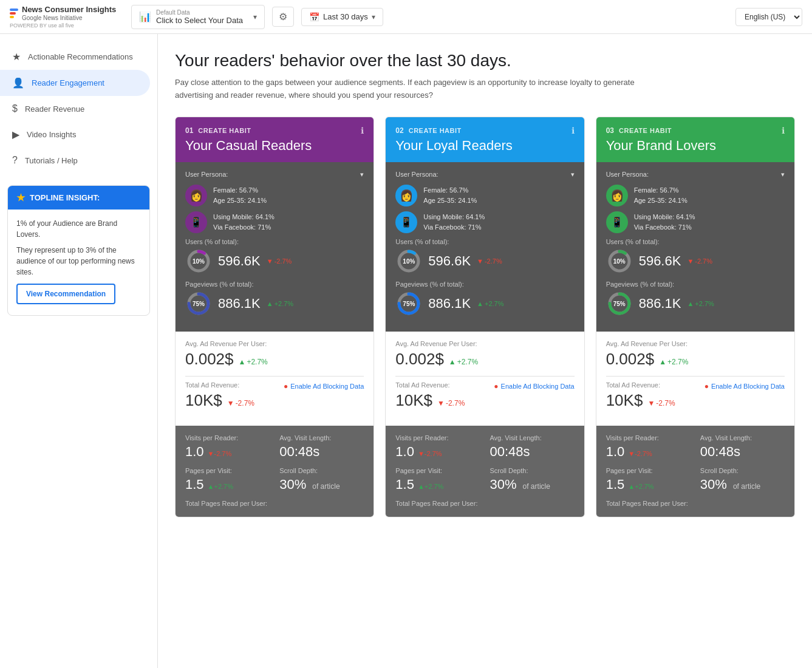 This screenshot has width=812, height=668. I want to click on total-pages-label: Total Pages Read per User:, so click(275, 503).